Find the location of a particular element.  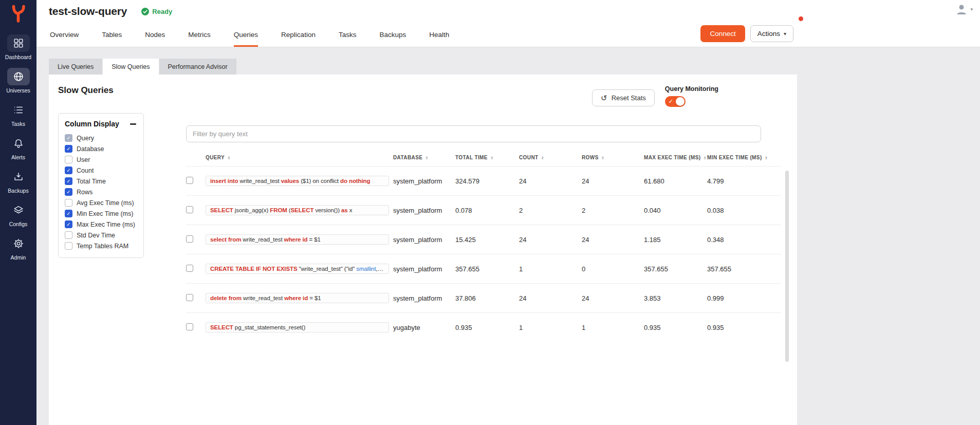

column-display-header: Column Display is located at coordinates (101, 124).